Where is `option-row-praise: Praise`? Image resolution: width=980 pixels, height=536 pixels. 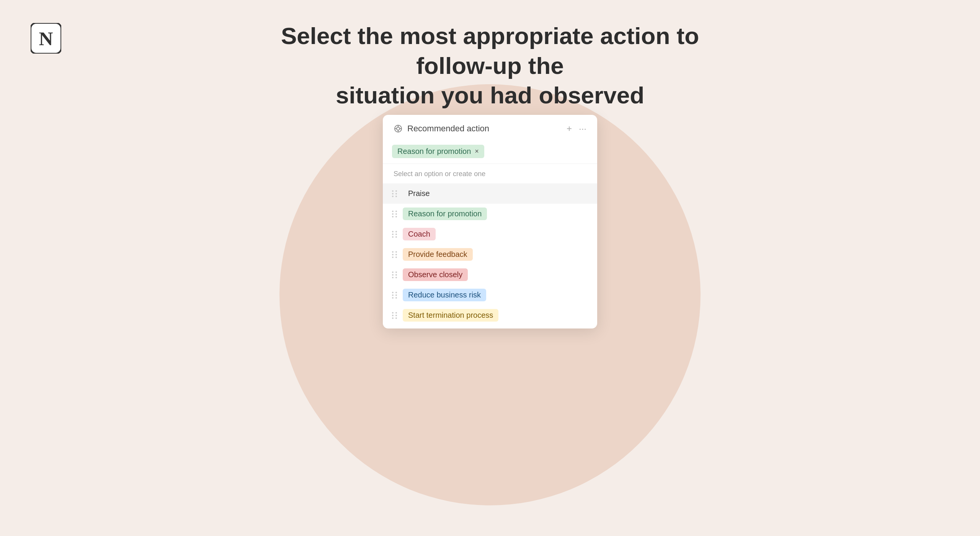 option-row-praise: Praise is located at coordinates (490, 194).